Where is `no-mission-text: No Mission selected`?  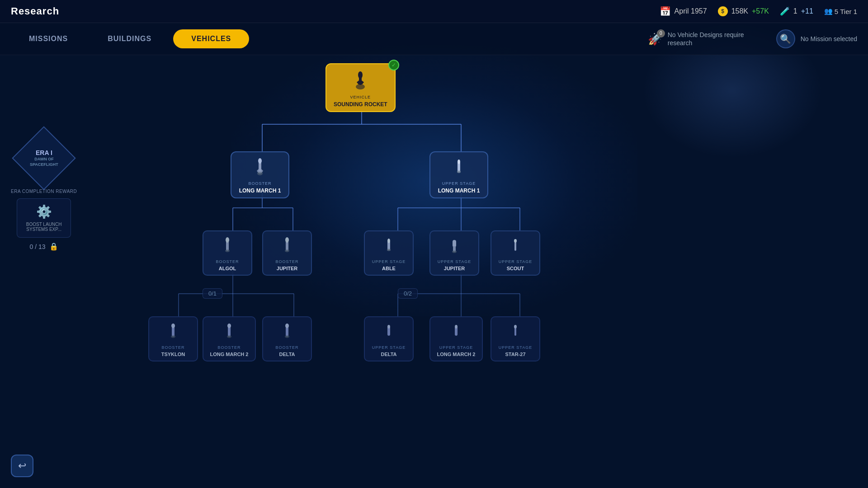 no-mission-text: No Mission selected is located at coordinates (829, 39).